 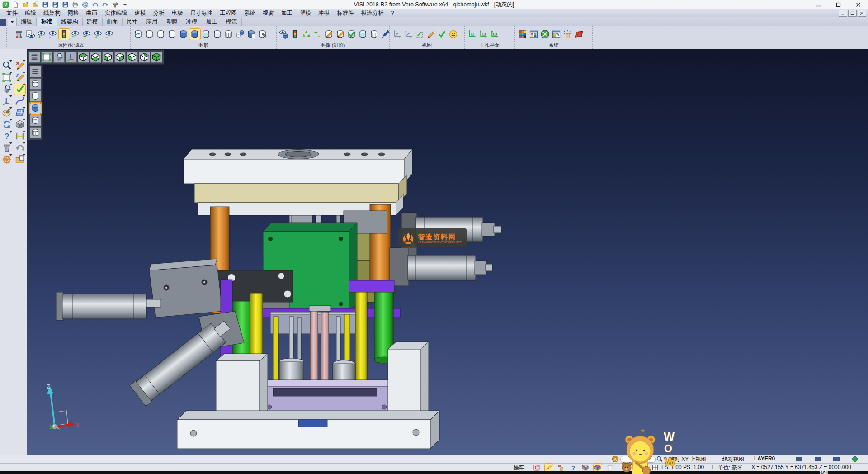 I want to click on menu-item: 视窗, so click(x=269, y=13).